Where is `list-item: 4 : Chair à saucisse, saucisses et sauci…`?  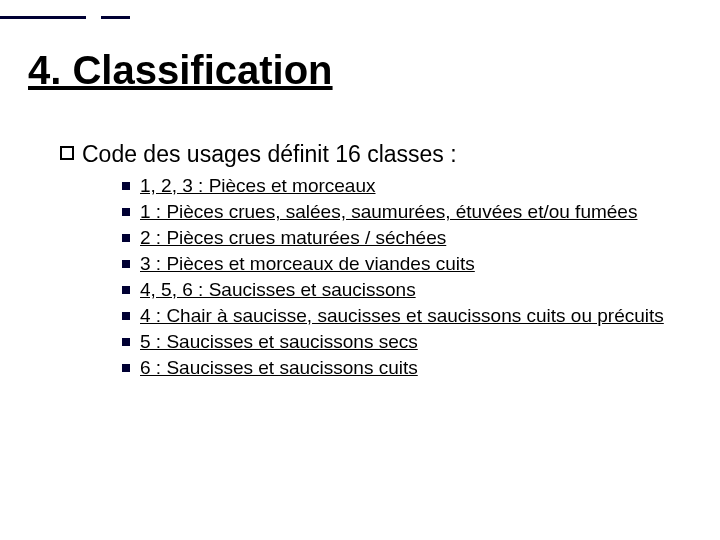
list-item: 4 : Chair à saucisse, saucisses et sauci… is located at coordinates (406, 316).